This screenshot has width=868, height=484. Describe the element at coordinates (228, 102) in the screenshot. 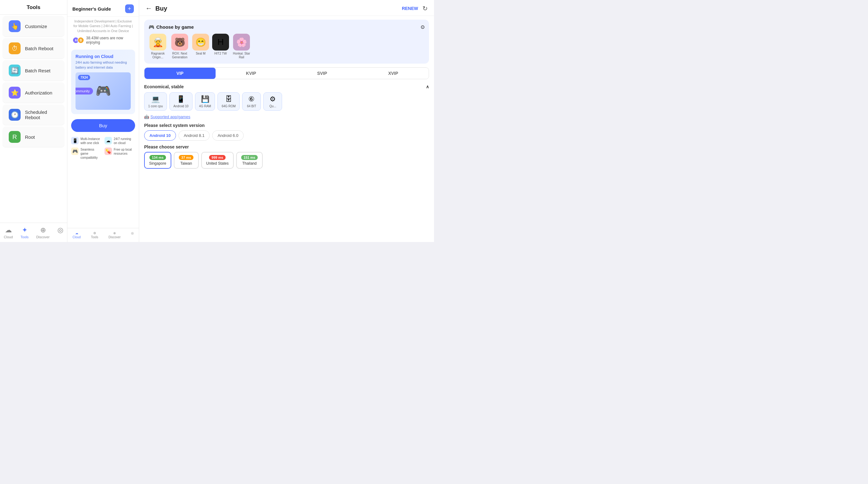

I see `spec-chip-3: 🗄 64G ROM` at that location.